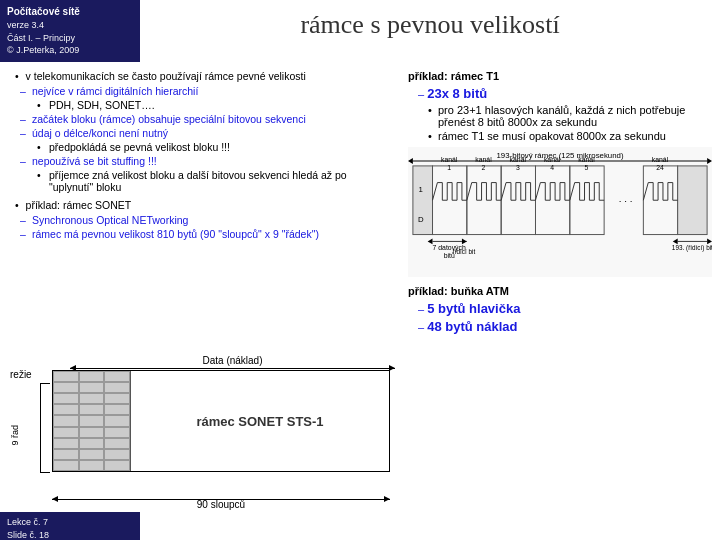 The height and width of the screenshot is (540, 720). What do you see at coordinates (221, 421) in the screenshot?
I see `sonet-frame-box: rámec SONET STS-1` at bounding box center [221, 421].